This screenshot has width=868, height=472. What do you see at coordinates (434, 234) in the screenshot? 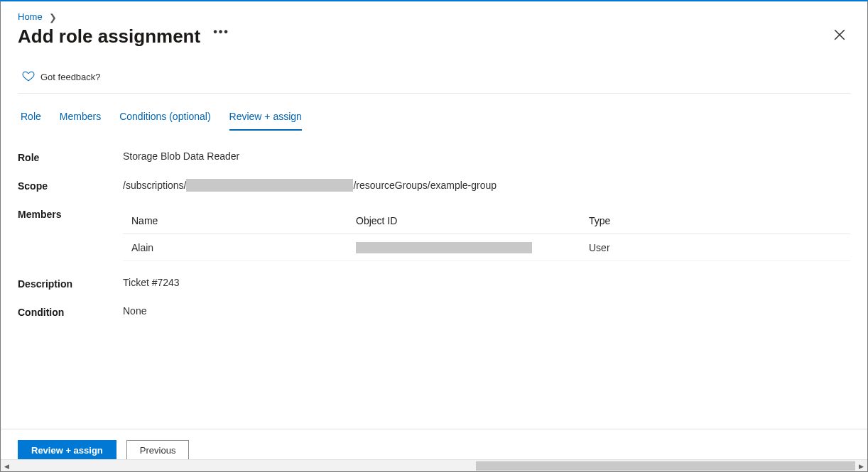
I see `summary-members-row: Members Name Object ID Type Alain User` at bounding box center [434, 234].